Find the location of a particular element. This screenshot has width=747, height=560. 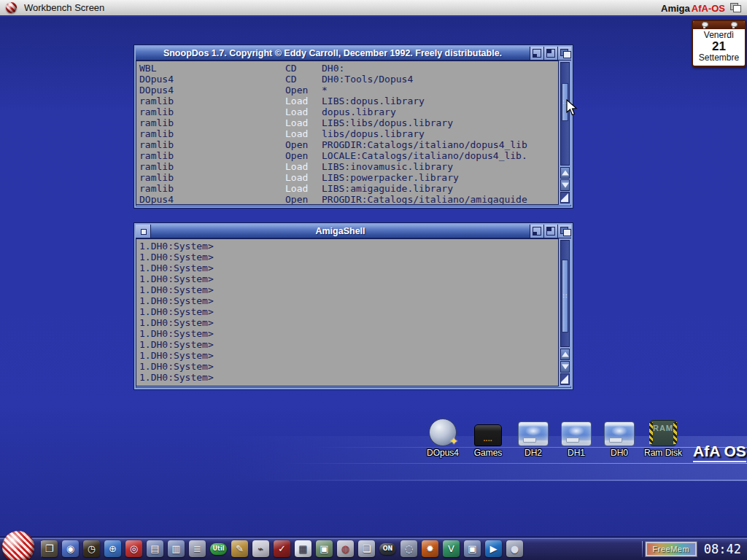

snoopdos-log-row: ramlibLoaddopus.library is located at coordinates (349, 112).